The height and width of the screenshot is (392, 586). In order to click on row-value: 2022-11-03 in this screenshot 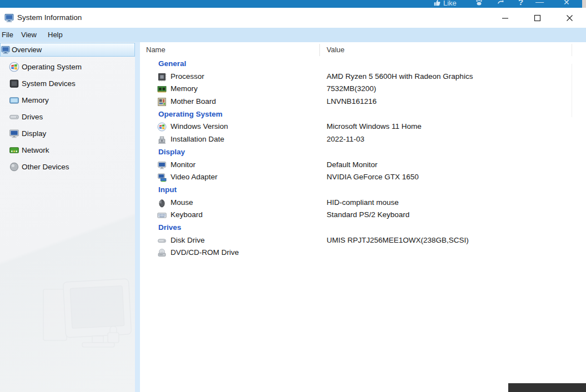, I will do `click(345, 140)`.